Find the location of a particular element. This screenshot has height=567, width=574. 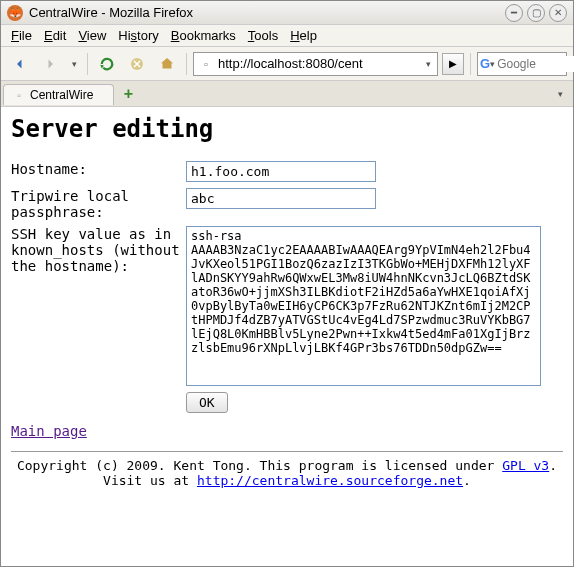

menubar: File Edit View History Bookmarks Tools H… is located at coordinates (287, 36).